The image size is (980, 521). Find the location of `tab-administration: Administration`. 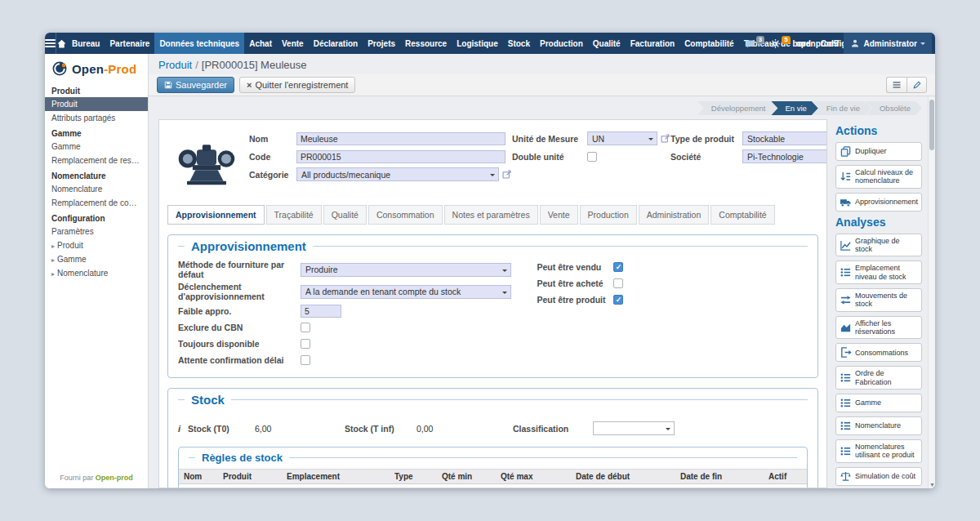

tab-administration: Administration is located at coordinates (675, 215).